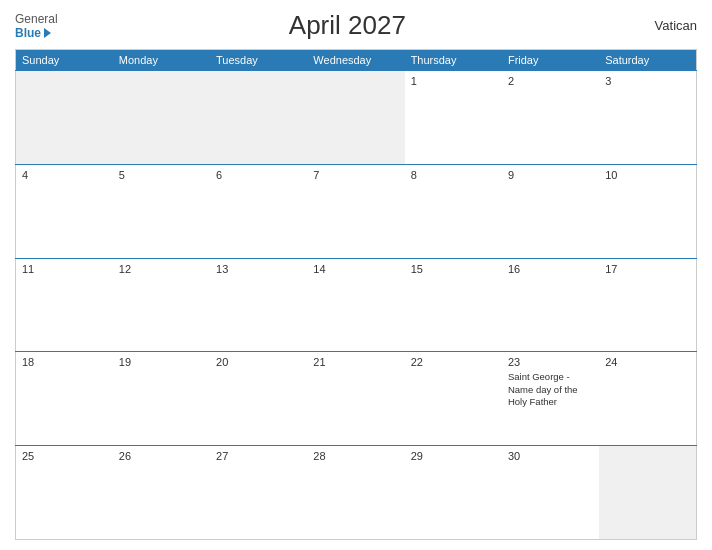 Image resolution: width=712 pixels, height=550 pixels. Describe the element at coordinates (454, 305) in the screenshot. I see `calendar-cell: 15` at that location.